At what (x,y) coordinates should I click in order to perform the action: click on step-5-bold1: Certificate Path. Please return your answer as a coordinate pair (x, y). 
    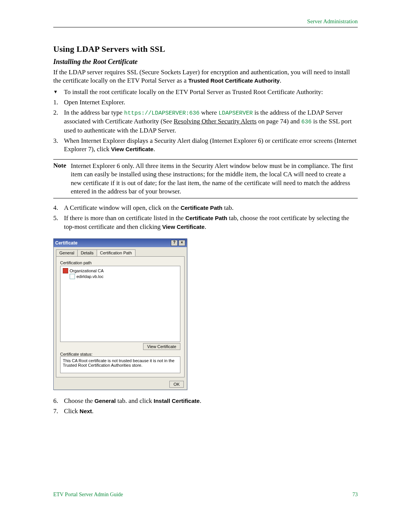
    Looking at the image, I should click on (206, 218).